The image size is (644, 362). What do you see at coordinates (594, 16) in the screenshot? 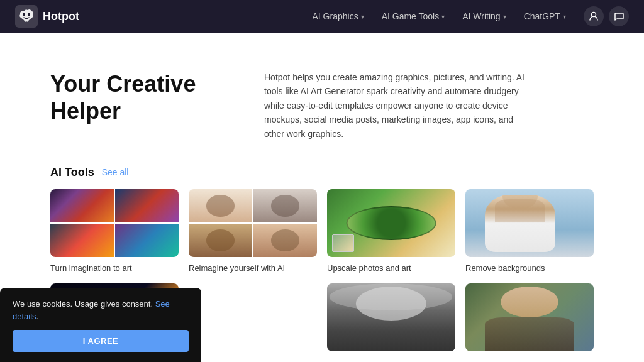
I see `user-icon` at bounding box center [594, 16].